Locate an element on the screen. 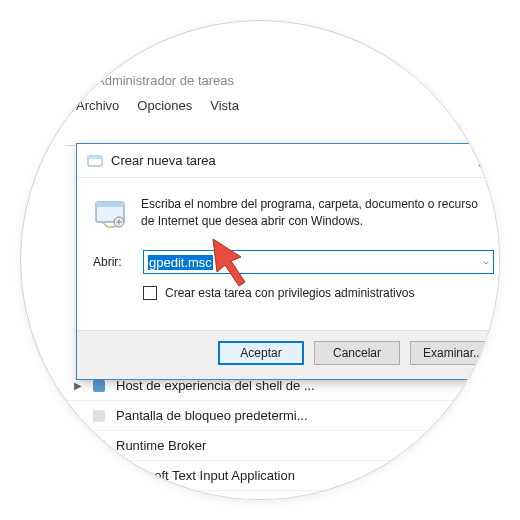 Image resolution: width=520 pixels, height=520 pixels. open-input: gpedit.msc ⌵ is located at coordinates (318, 262).